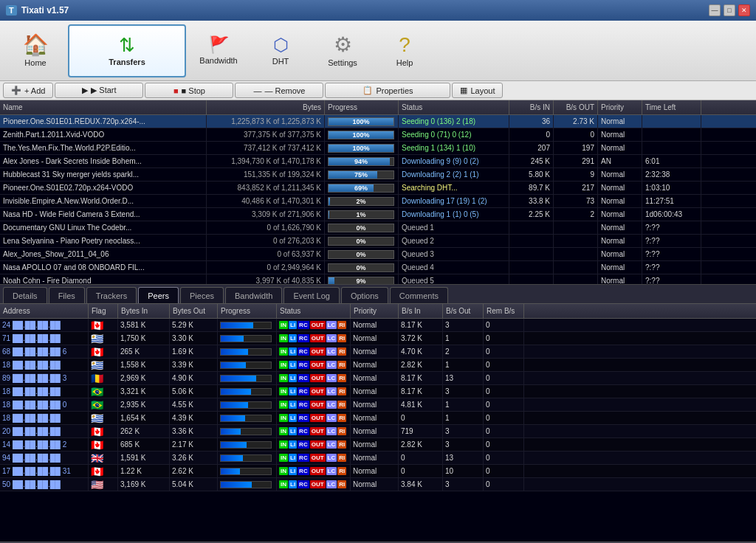 This screenshot has width=756, height=543. What do you see at coordinates (343, 51) in the screenshot?
I see `settings-button: ⚙ Settings` at bounding box center [343, 51].